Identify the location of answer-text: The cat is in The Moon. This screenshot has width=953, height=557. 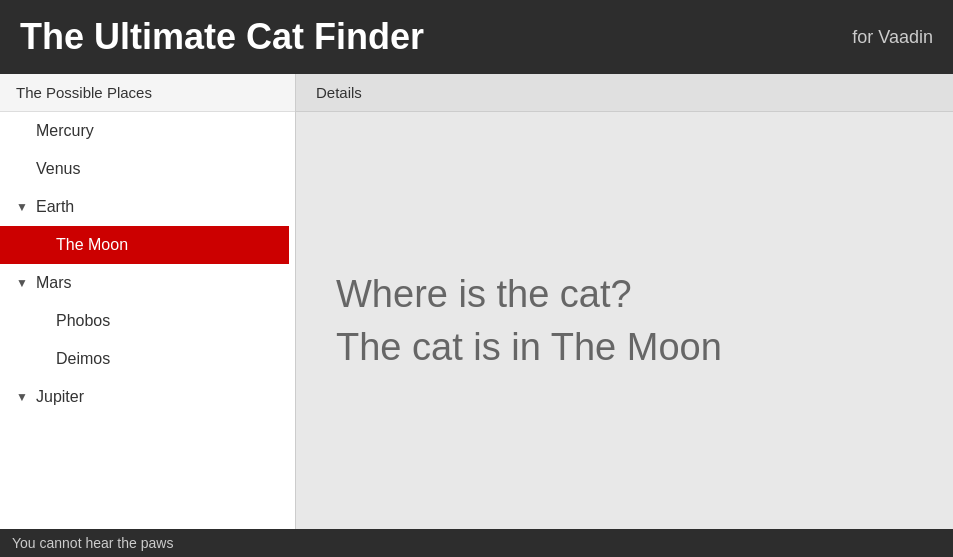
(529, 348).